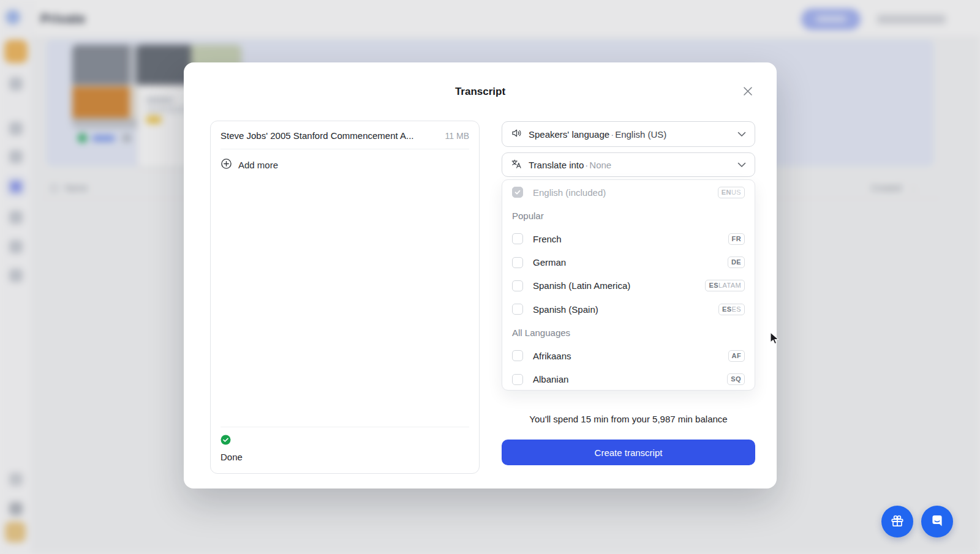 Image resolution: width=980 pixels, height=554 pixels. Describe the element at coordinates (628, 192) in the screenshot. I see `language-row-english-included: English (included) ENUS` at that location.